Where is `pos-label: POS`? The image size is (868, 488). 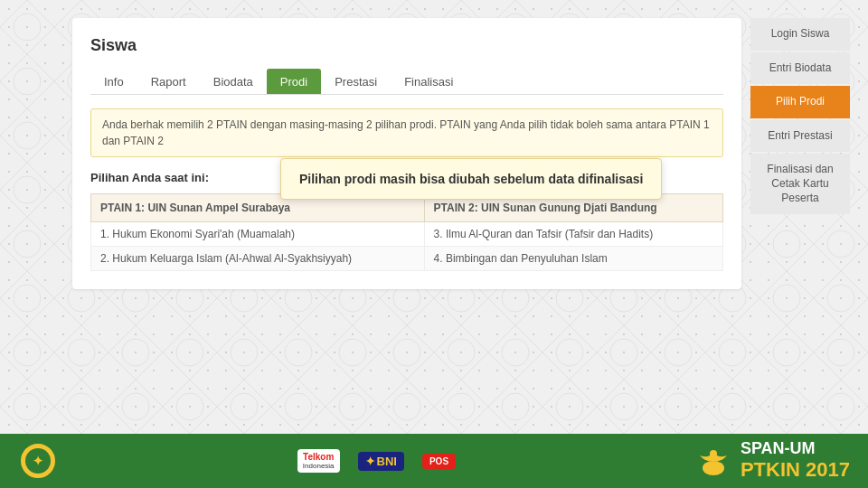 pos-label: POS is located at coordinates (439, 461).